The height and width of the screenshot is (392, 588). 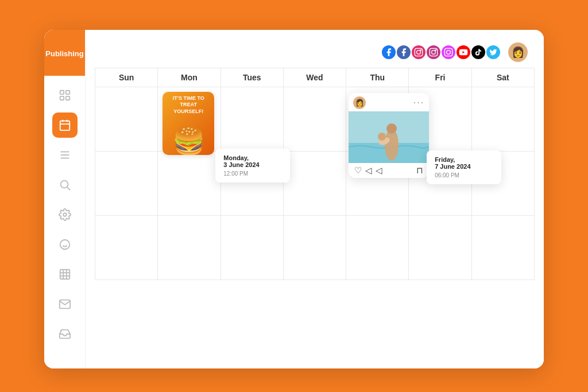 What do you see at coordinates (464, 176) in the screenshot?
I see `insta-tooltip-time: 06:00 PM` at bounding box center [464, 176].